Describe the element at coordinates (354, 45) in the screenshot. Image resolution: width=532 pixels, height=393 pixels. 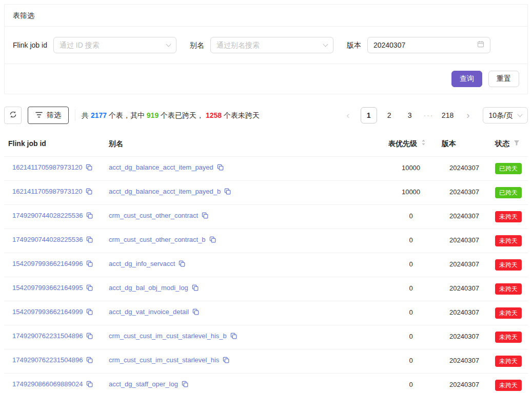
I see `version-label: 版本` at that location.